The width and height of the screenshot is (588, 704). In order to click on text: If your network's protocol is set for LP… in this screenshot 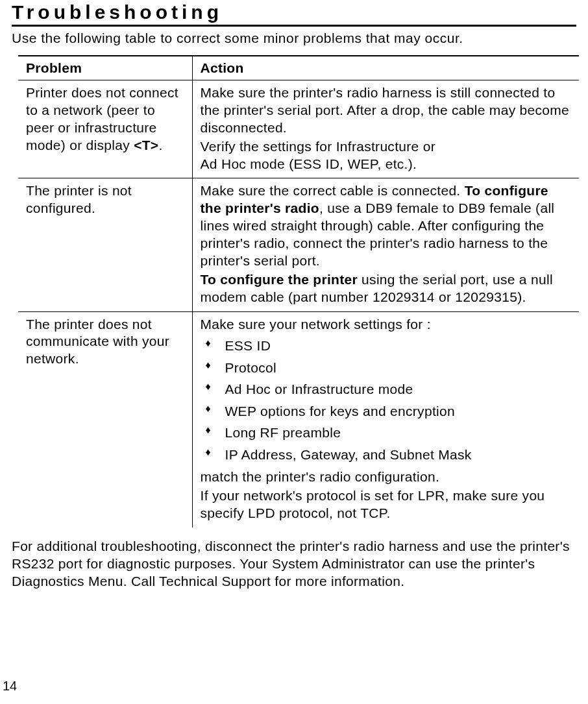, I will do `click(387, 505)`.